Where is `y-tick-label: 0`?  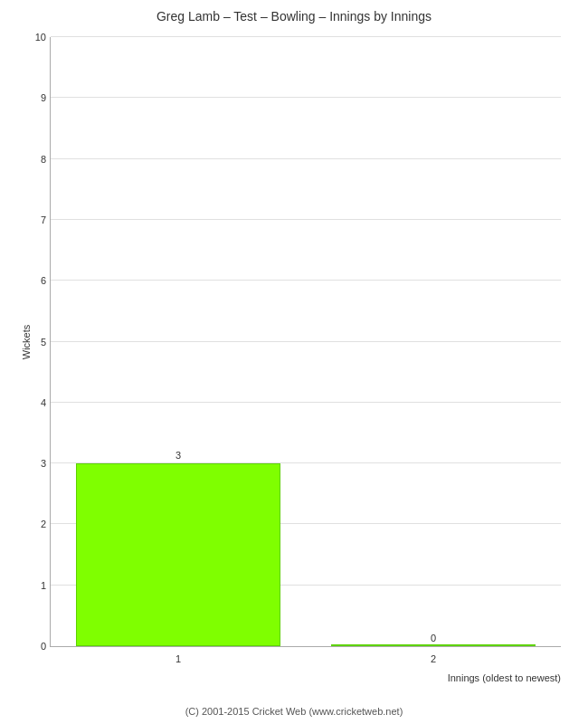 y-tick-label: 0 is located at coordinates (43, 646).